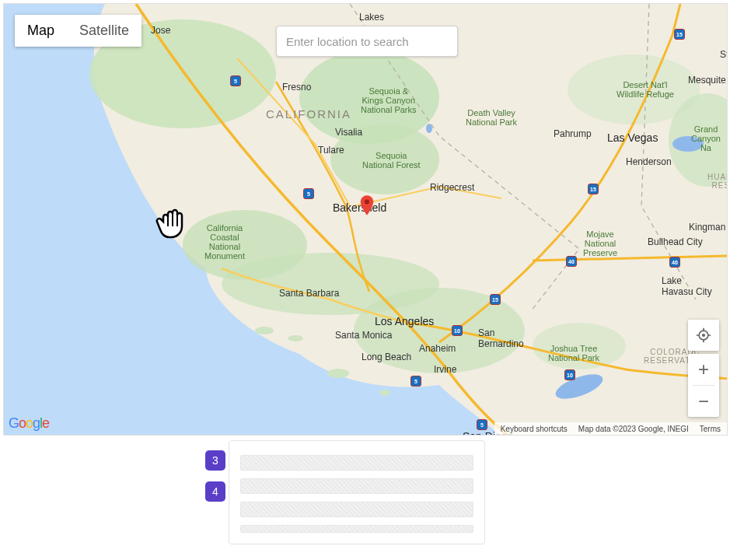 Image resolution: width=737 pixels, height=560 pixels. I want to click on city-label: Santa Monica, so click(364, 335).